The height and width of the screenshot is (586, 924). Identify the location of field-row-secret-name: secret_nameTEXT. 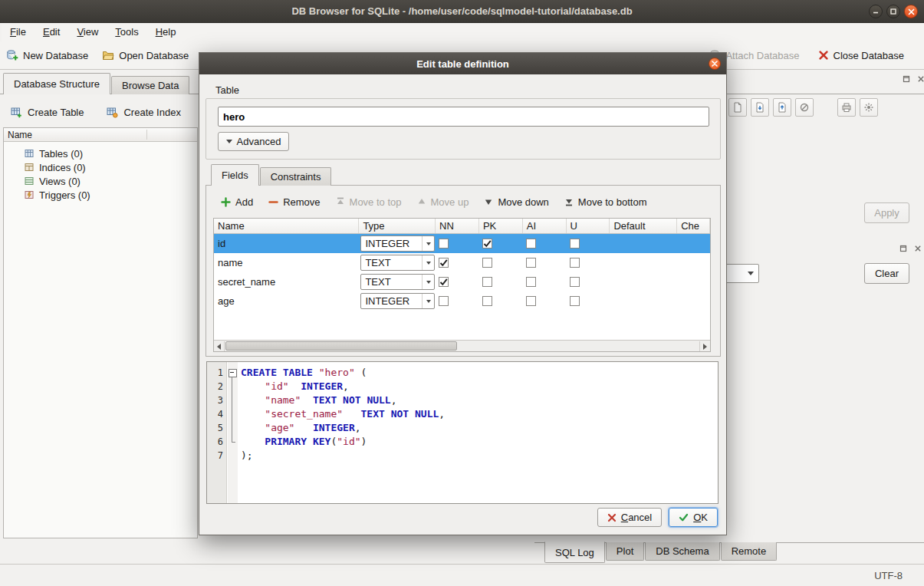
(462, 282).